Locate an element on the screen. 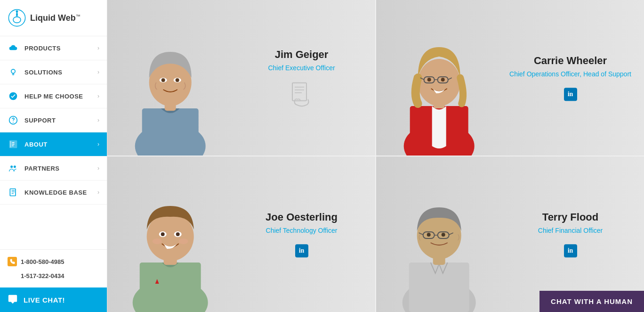  partners-icon is located at coordinates (13, 168).